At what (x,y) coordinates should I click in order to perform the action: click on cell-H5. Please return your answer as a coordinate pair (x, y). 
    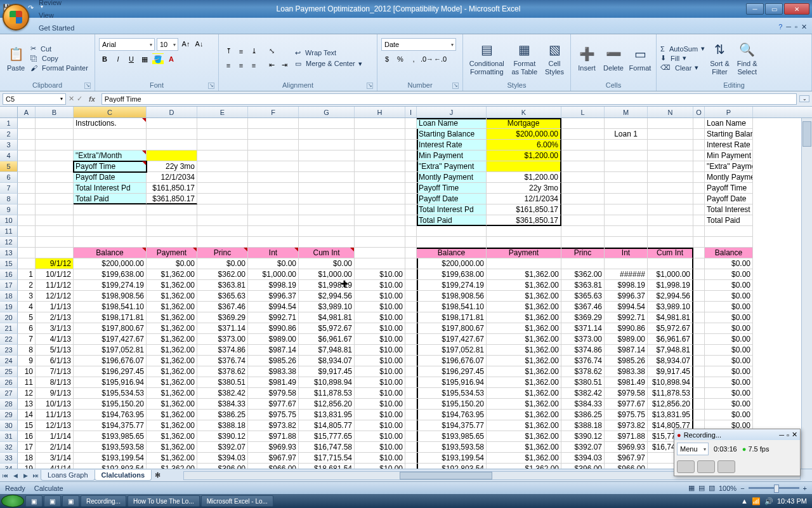
    Looking at the image, I should click on (380, 166).